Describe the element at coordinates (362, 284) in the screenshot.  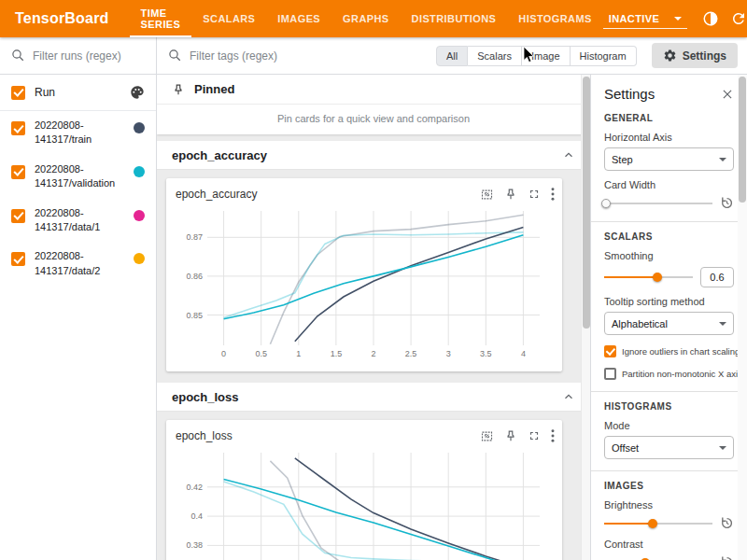
I see `epoch-accuracy-chart: 00.511.522.533.540.850.860.87` at that location.